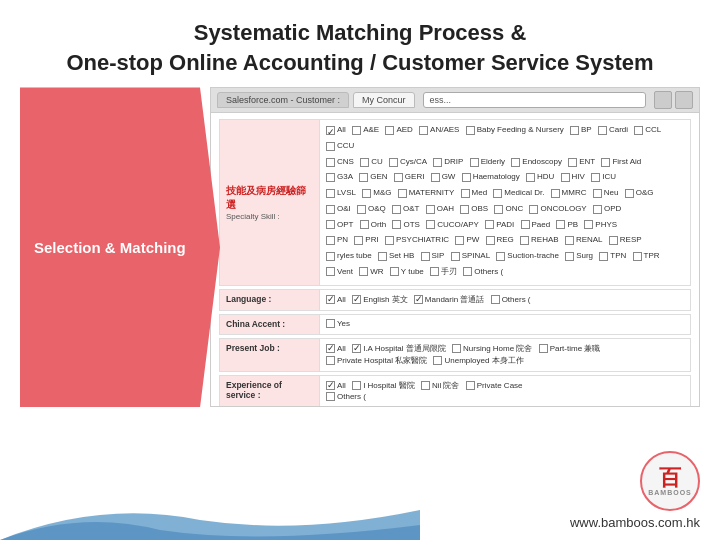 Image resolution: width=720 pixels, height=540 pixels. What do you see at coordinates (528, 256) in the screenshot?
I see `cb-suction: Suction-trache` at bounding box center [528, 256].